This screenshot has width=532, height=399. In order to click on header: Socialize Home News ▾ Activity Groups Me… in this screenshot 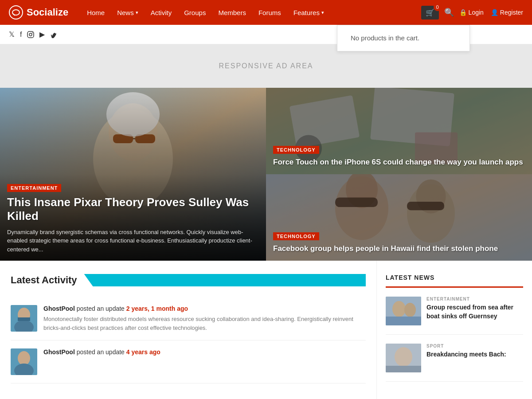, I will do `click(266, 12)`.